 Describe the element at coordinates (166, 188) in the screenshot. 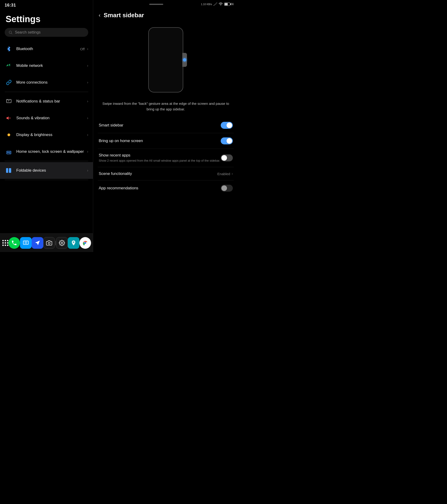

I see `option-app-recommendations: App recommendations` at that location.